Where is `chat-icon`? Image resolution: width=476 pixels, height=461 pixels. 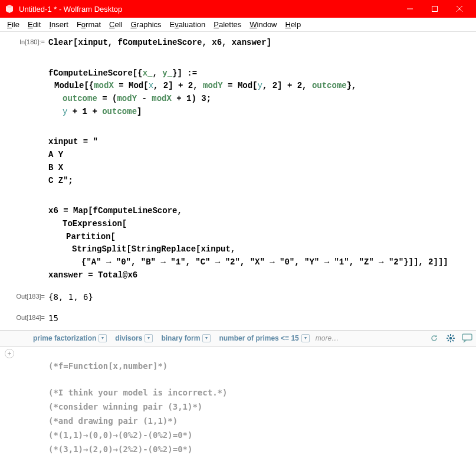
chat-icon is located at coordinates (467, 338).